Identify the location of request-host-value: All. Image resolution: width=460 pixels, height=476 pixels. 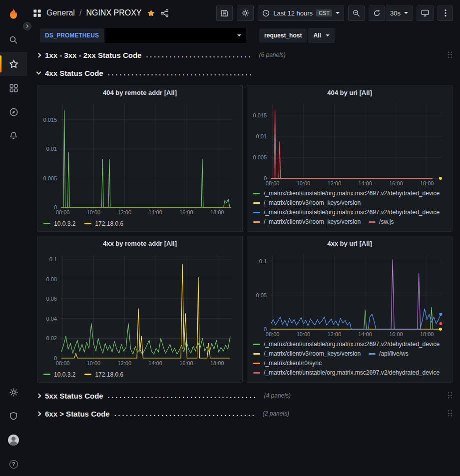
(317, 35).